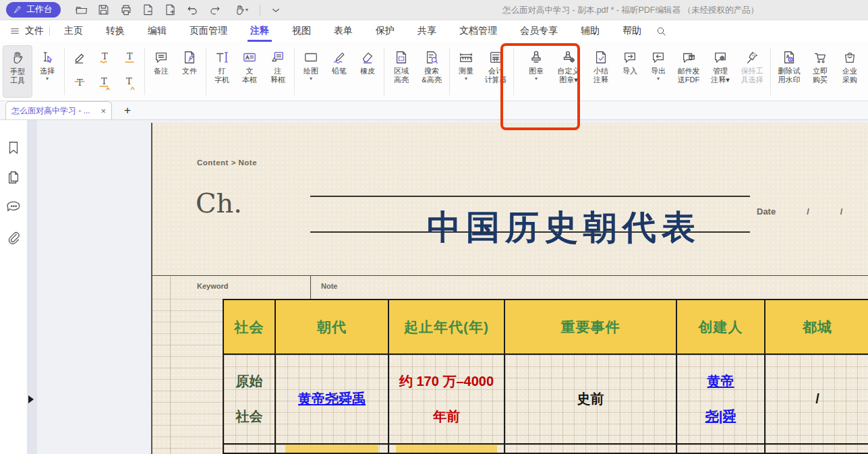  Describe the element at coordinates (125, 9) in the screenshot. I see `print-icon` at that location.